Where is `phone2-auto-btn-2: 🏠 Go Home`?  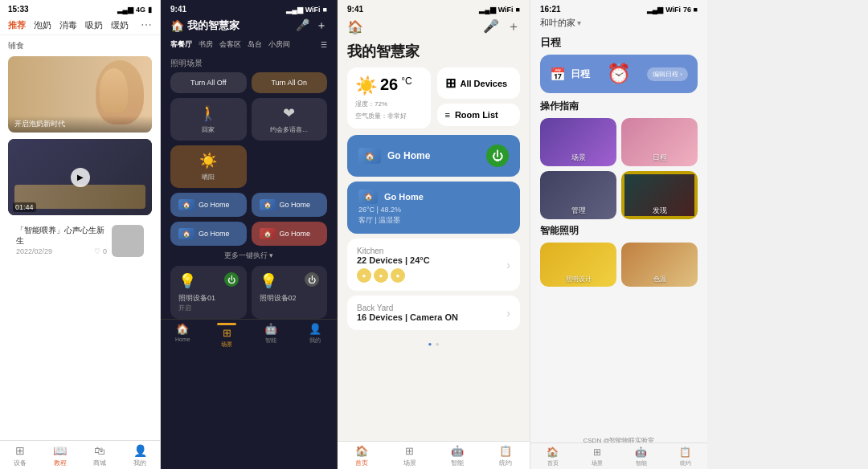 phone2-auto-btn-2: 🏠 Go Home is located at coordinates (289, 205).